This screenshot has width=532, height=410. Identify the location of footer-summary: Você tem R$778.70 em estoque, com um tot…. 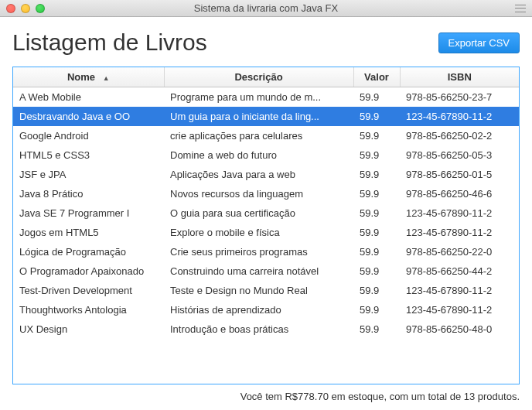
(266, 396).